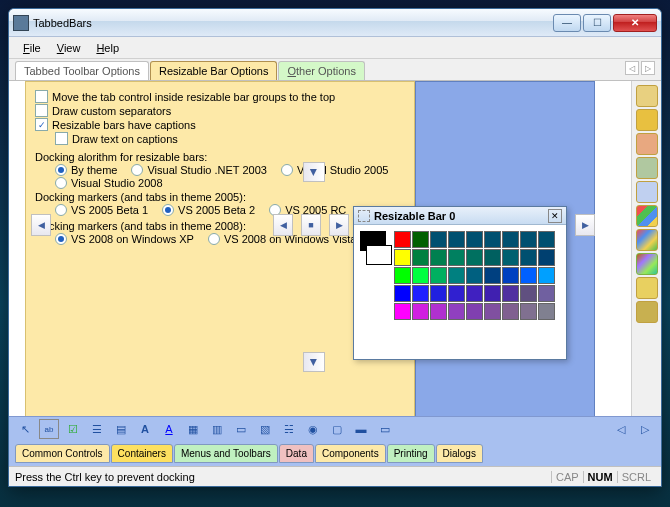 The height and width of the screenshot is (507, 670). I want to click on listbox-tool: ▦, so click(193, 429).